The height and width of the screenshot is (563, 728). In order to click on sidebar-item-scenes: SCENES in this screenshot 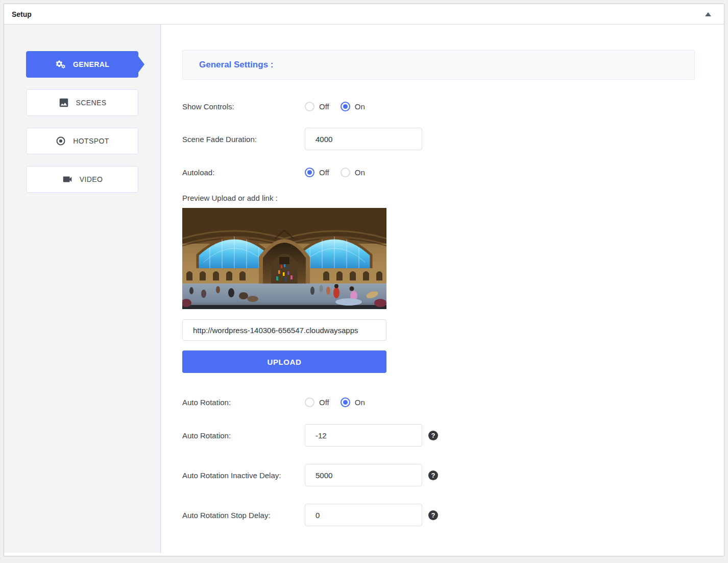, I will do `click(82, 103)`.